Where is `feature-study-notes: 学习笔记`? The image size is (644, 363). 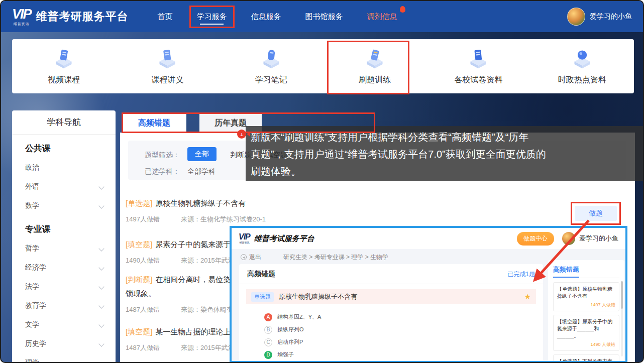
feature-study-notes: 学习笔记 is located at coordinates (271, 66).